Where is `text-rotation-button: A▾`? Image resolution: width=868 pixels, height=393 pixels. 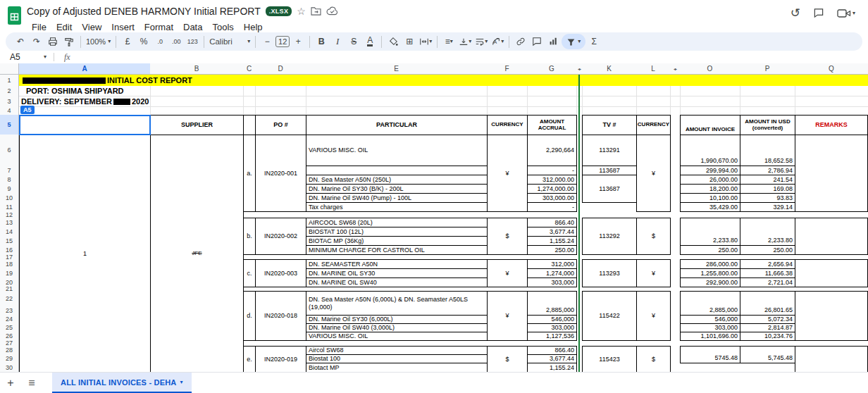 text-rotation-button: A▾ is located at coordinates (497, 42).